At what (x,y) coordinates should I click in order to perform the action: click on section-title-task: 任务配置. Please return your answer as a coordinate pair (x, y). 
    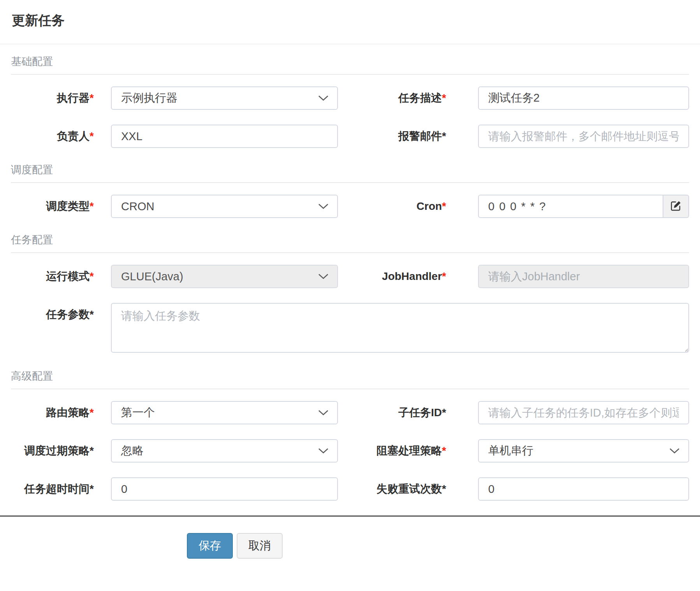
    Looking at the image, I should click on (350, 243).